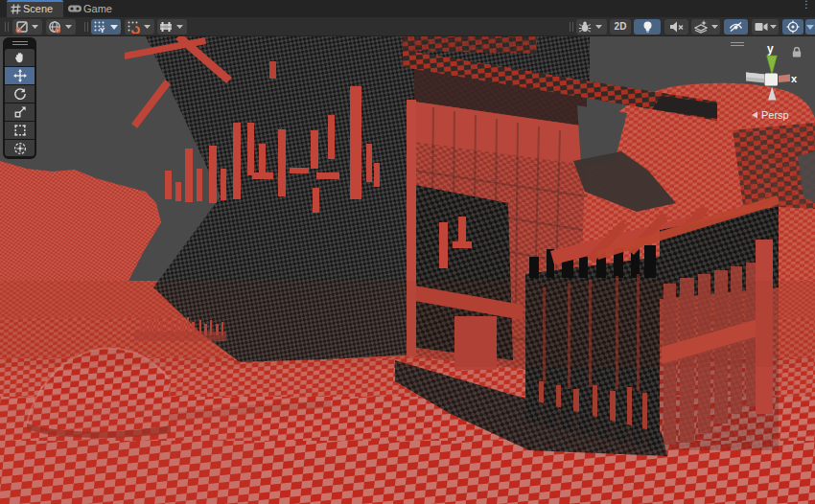 The image size is (815, 504). What do you see at coordinates (775, 115) in the screenshot?
I see `svg-text: Persp` at bounding box center [775, 115].